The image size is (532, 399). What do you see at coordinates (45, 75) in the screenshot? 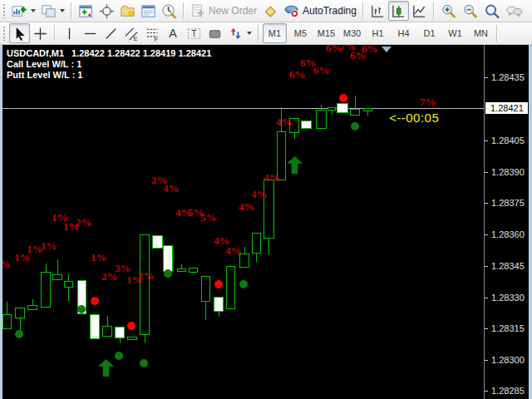
I see `putt-level-comment: Putt Level W/L : 1` at bounding box center [45, 75].